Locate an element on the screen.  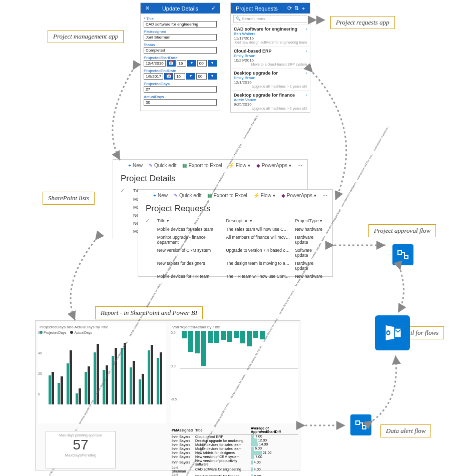
field-label: ActualDays is located at coordinates (180, 97).